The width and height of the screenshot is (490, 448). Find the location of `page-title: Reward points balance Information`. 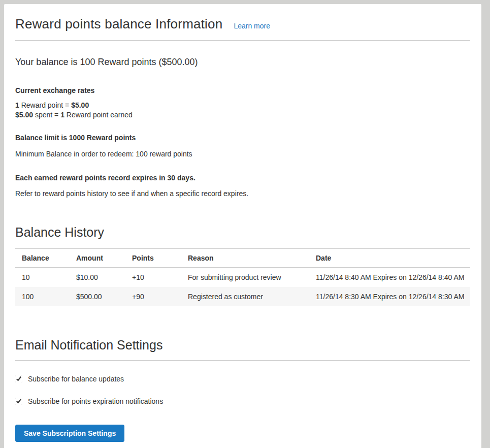

page-title: Reward points balance Information is located at coordinates (119, 24).